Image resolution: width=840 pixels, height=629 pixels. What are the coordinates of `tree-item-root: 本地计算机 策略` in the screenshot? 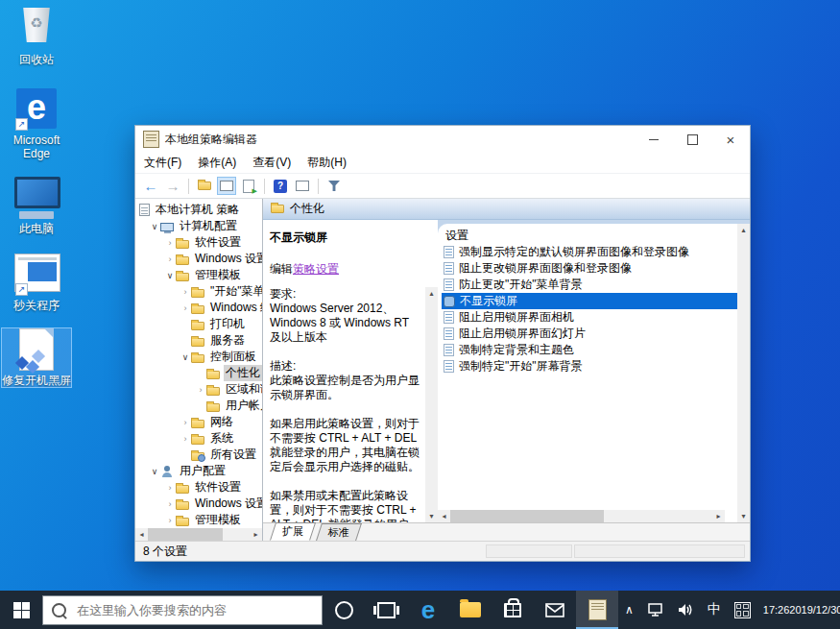 It's located at (199, 209).